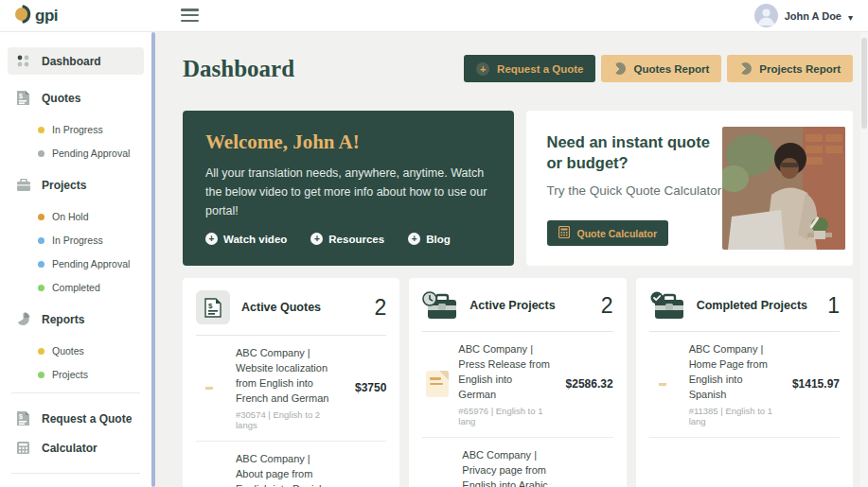 The width and height of the screenshot is (868, 487). I want to click on item-amount: $1415.97, so click(816, 384).